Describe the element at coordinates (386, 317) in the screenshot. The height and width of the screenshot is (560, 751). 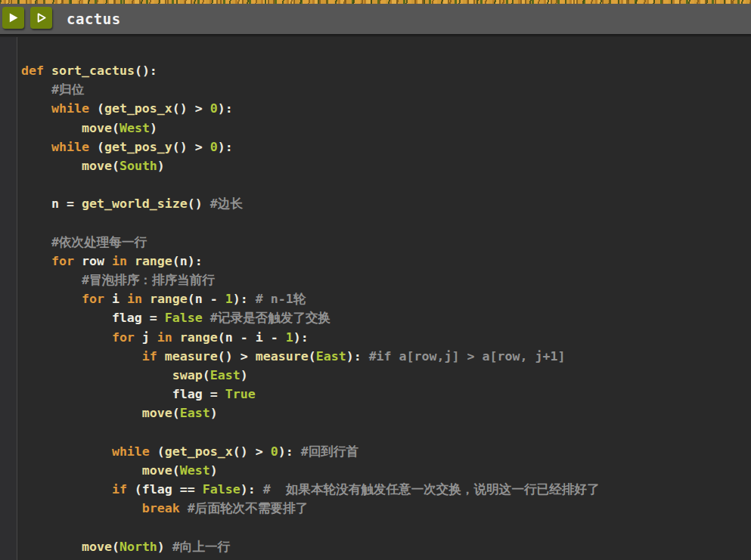
I see `code-line: flag = False #记录是否触发了交换` at that location.